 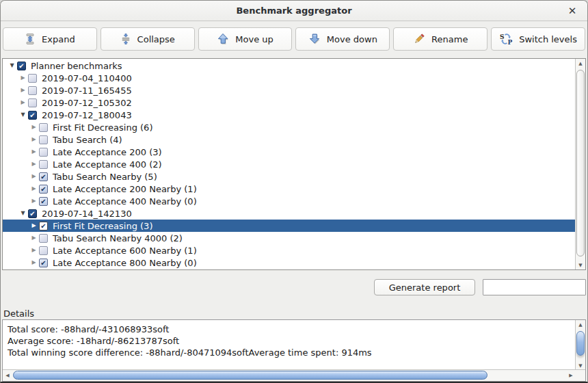 I want to click on tree-vertical-scrollbar: ▲ ▼, so click(x=580, y=164).